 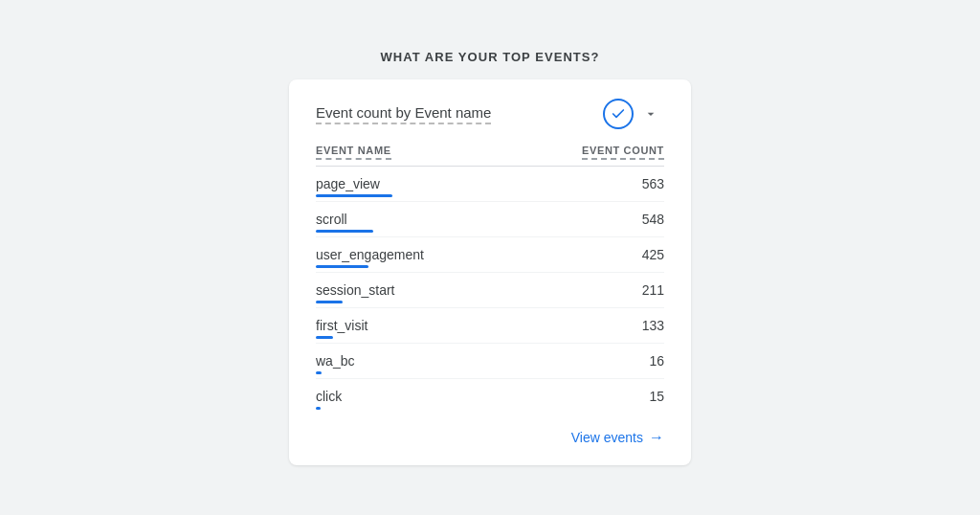 What do you see at coordinates (490, 325) in the screenshot?
I see `table-row: first_visit 133` at bounding box center [490, 325].